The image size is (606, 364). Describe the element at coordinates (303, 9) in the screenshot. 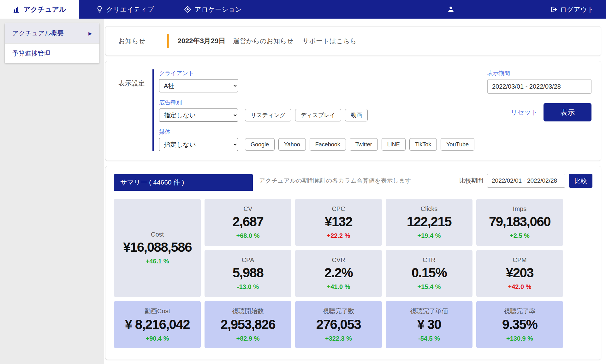

I see `top-navbar: アクチュアル クリエイティブ アロケーション` at that location.